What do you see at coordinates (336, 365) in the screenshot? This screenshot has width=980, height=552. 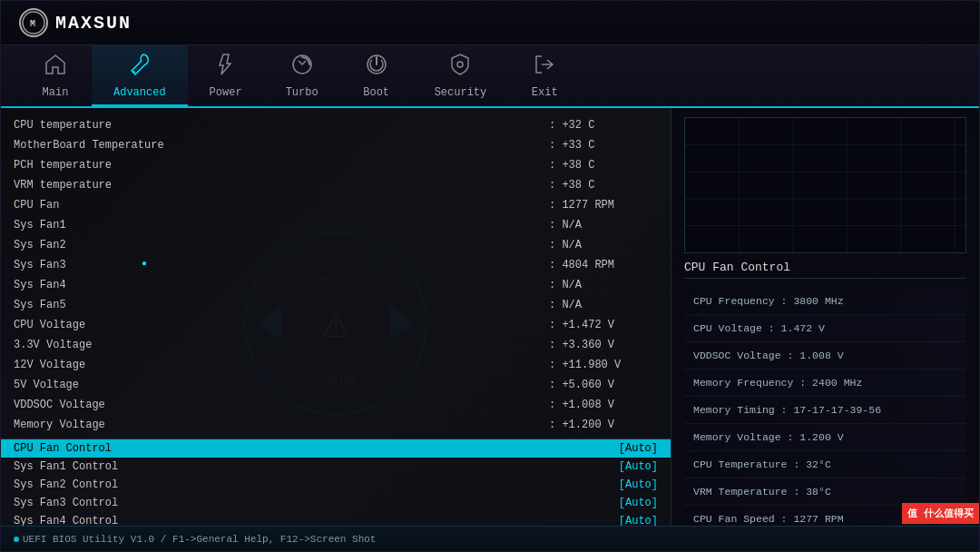 I see `sensor-row-12v: 12V Voltage : +11.980 V` at bounding box center [336, 365].